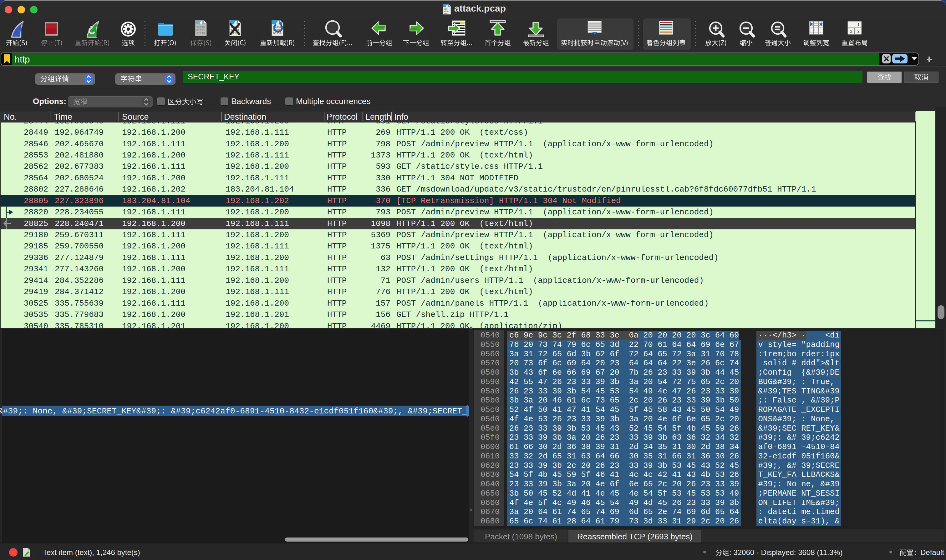 The height and width of the screenshot is (560, 946). Describe the element at coordinates (446, 14) in the screenshot. I see `svg-text: 0111` at that location.